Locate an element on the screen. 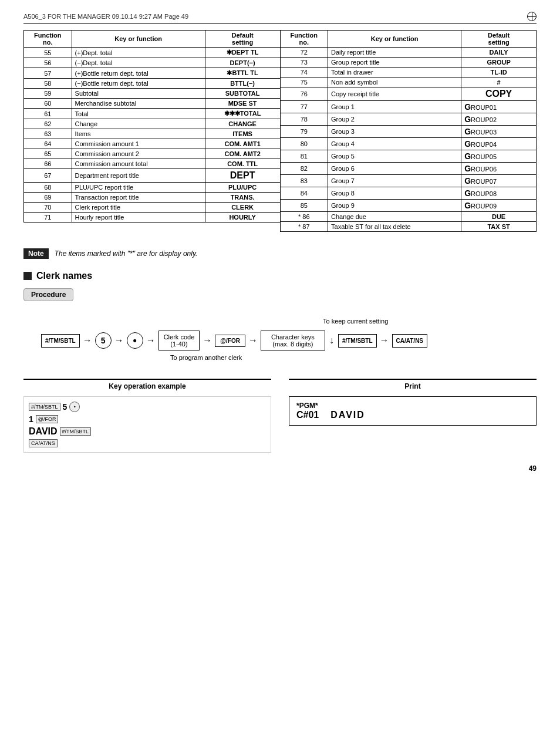  cell-no: 74 is located at coordinates (304, 73).